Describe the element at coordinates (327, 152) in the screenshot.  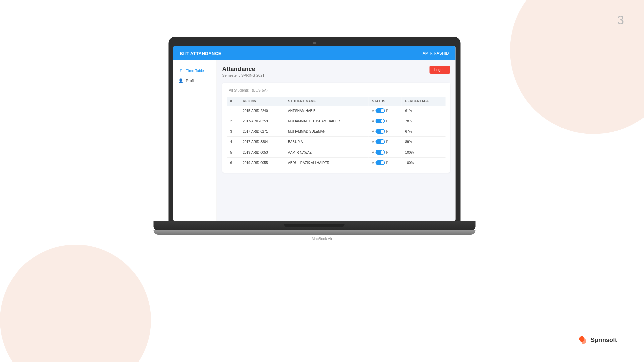
I see `cell-name: AAMIR NAWAZ` at that location.